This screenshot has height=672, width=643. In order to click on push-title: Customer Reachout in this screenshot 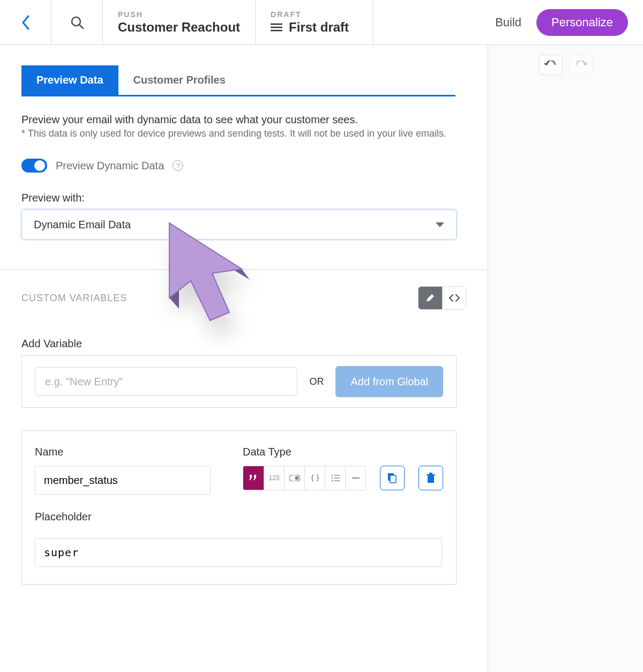, I will do `click(179, 27)`.